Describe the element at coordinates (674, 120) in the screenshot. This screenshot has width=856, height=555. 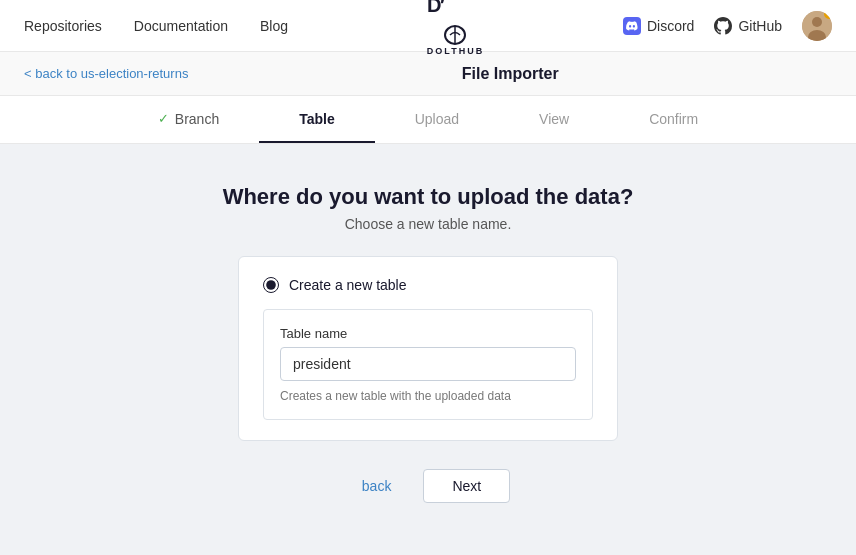
I see `step-confirm: Confirm` at that location.